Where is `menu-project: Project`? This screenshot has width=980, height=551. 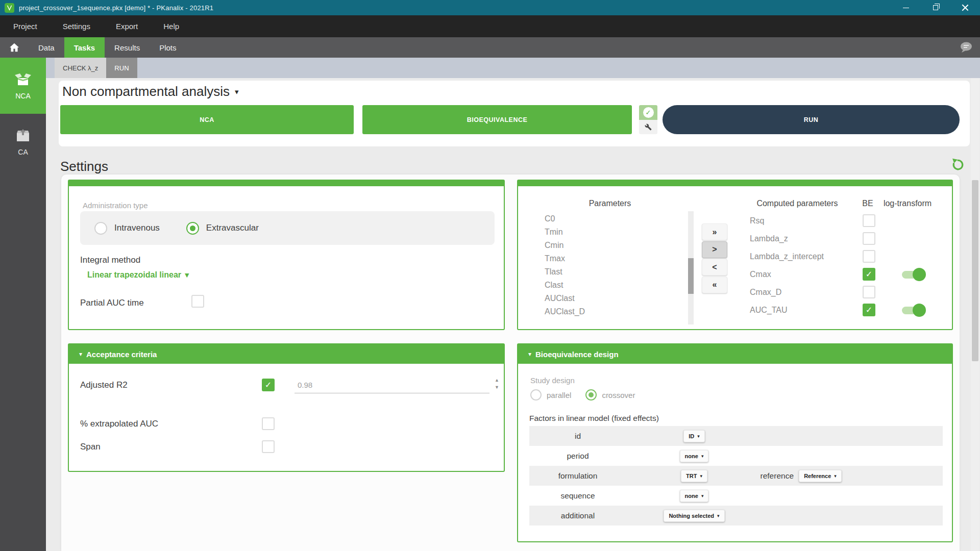 menu-project: Project is located at coordinates (26, 27).